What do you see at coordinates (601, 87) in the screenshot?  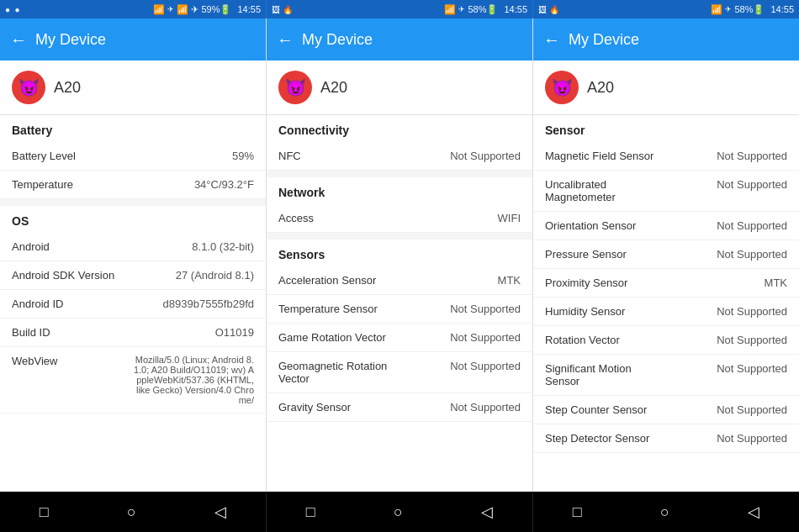 I see `device-name-3: A20` at bounding box center [601, 87].